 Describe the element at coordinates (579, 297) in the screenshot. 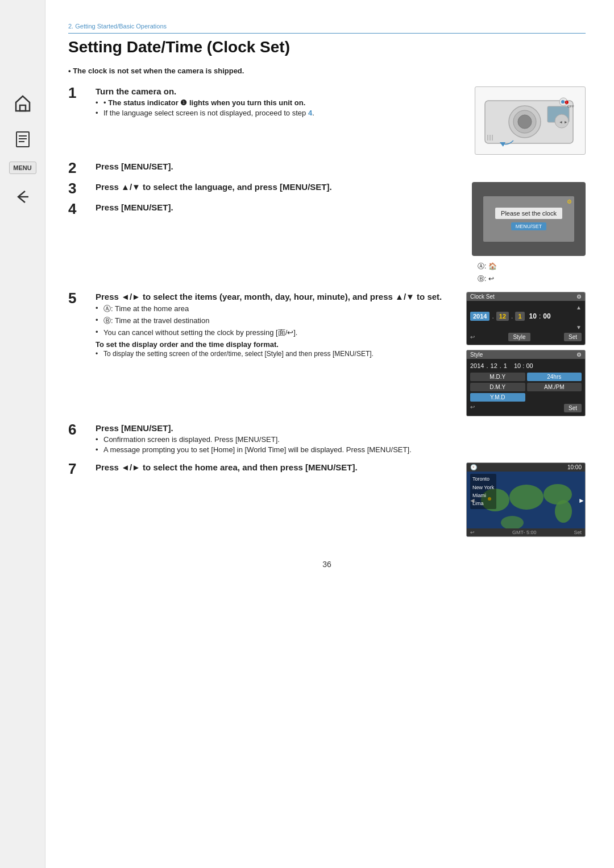

I see `cs-header-gear: ⚙` at that location.